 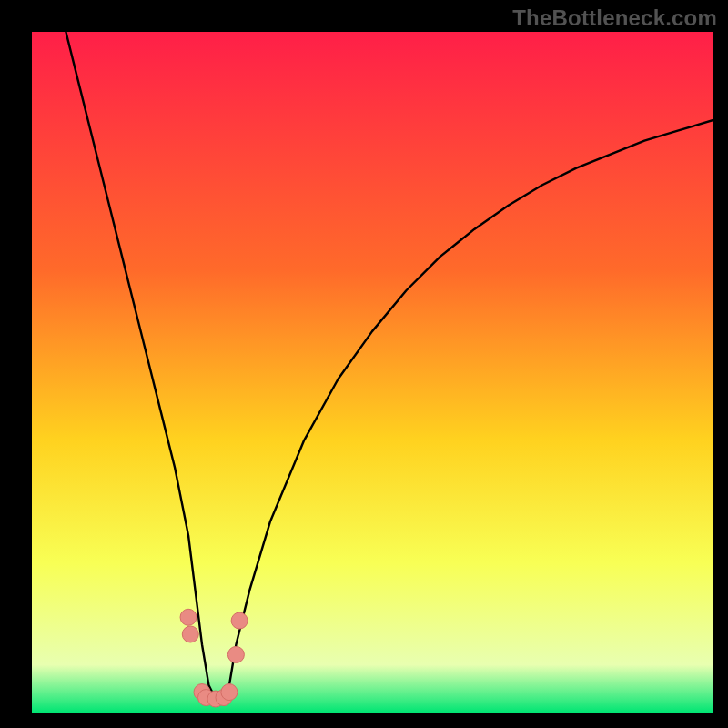 What do you see at coordinates (615, 18) in the screenshot?
I see `watermark-text: TheBottleneck.com` at bounding box center [615, 18].